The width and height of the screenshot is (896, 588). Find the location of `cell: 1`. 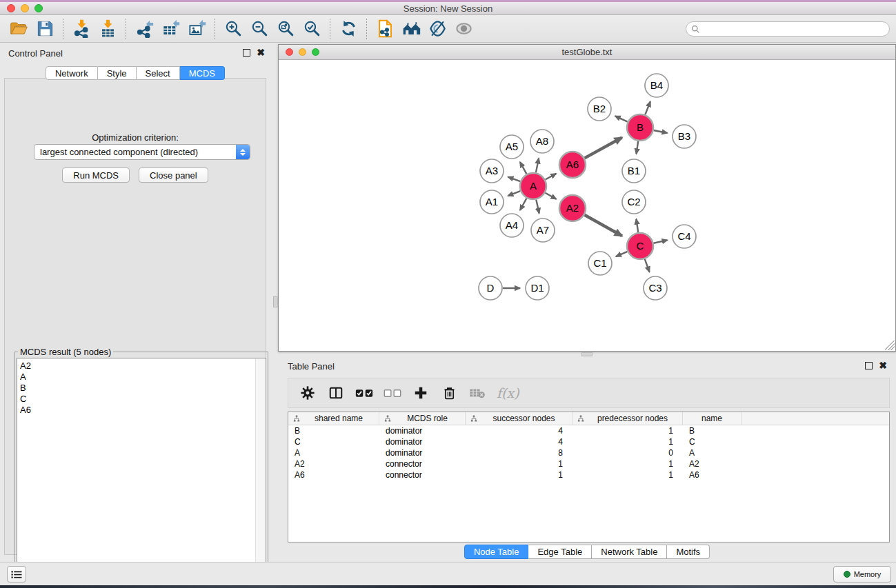

cell: 1 is located at coordinates (628, 464).